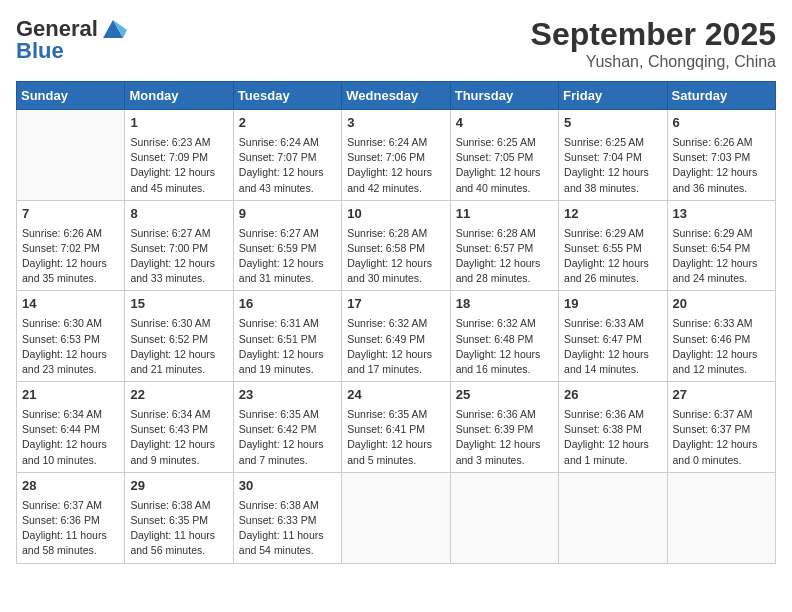 This screenshot has width=792, height=612. I want to click on weekday-row: SundayMondayTuesdayWednesdayThursdayFrid…, so click(396, 96).